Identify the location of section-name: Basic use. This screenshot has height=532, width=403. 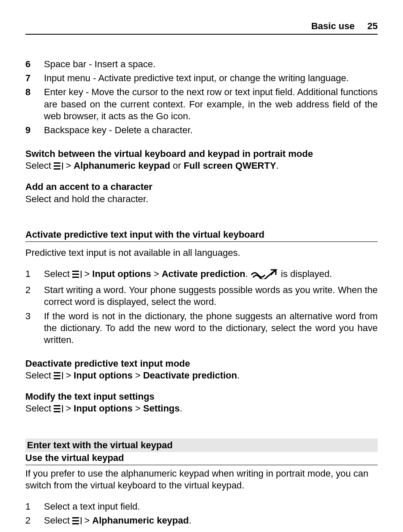
(333, 26).